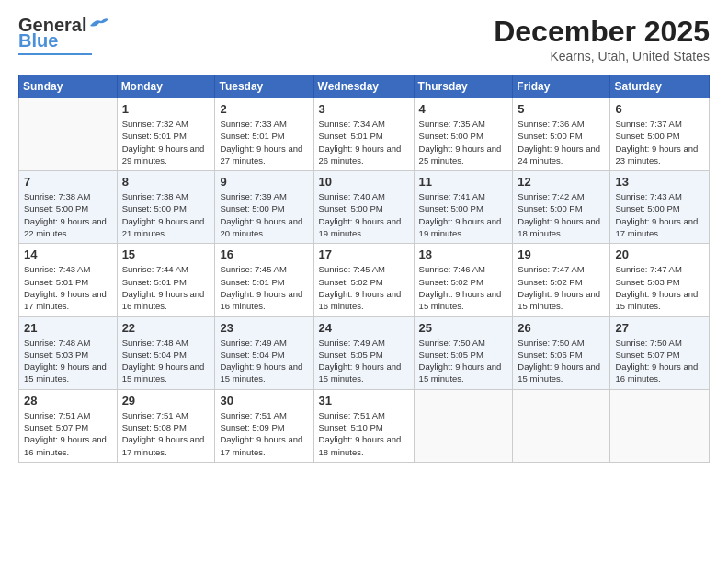 This screenshot has height=563, width=728. What do you see at coordinates (364, 215) in the screenshot?
I see `sun-info: Sunrise: 7:40 AMSunset: 5:00 PMDaylight:…` at bounding box center [364, 215].